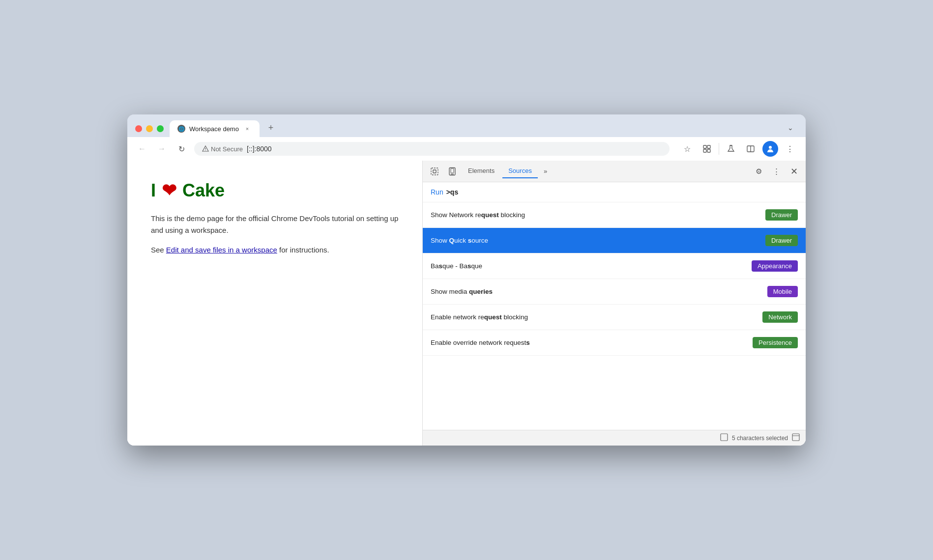  Describe the element at coordinates (782, 241) in the screenshot. I see `command-badge-1: Drawer` at that location.